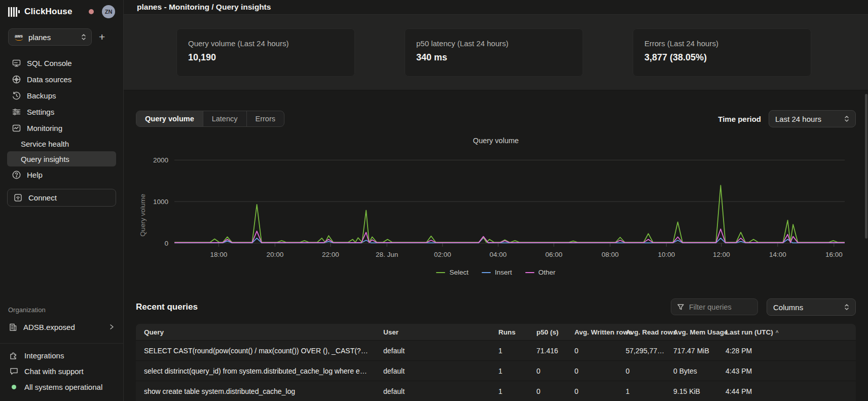 The image size is (868, 401). I want to click on add-service-button: +, so click(102, 37).